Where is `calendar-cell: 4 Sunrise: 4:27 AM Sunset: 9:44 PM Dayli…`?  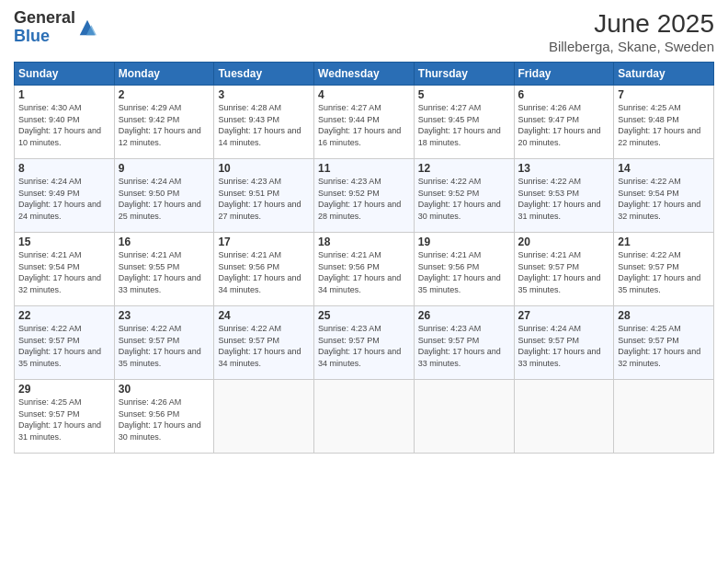
calendar-cell: 4 Sunrise: 4:27 AM Sunset: 9:44 PM Dayli… is located at coordinates (364, 122).